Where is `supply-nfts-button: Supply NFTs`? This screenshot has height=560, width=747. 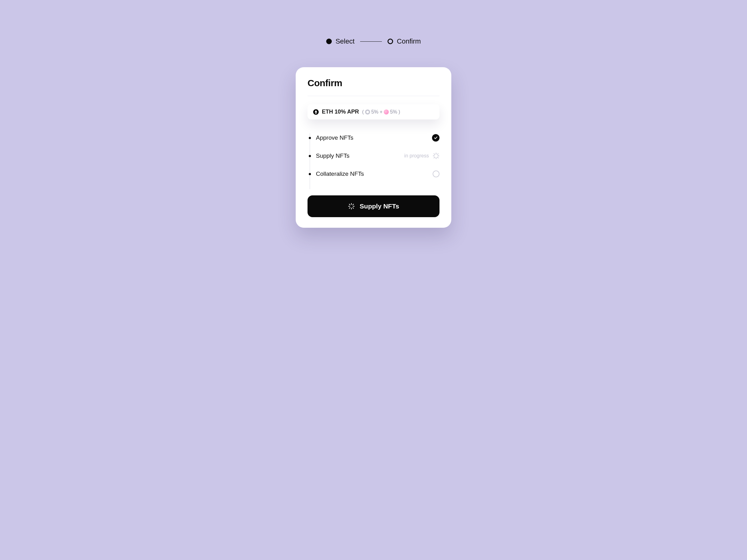
supply-nfts-button: Supply NFTs is located at coordinates (374, 206).